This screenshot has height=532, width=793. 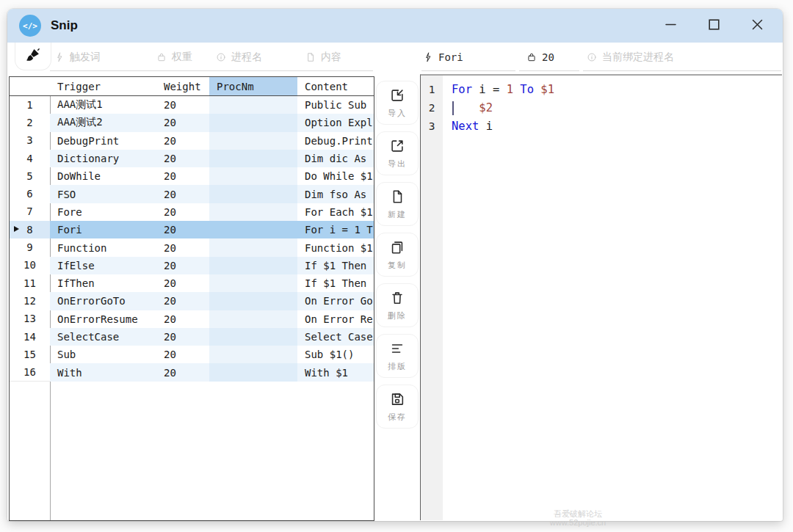 What do you see at coordinates (530, 90) in the screenshot?
I see `code-token: To` at bounding box center [530, 90].